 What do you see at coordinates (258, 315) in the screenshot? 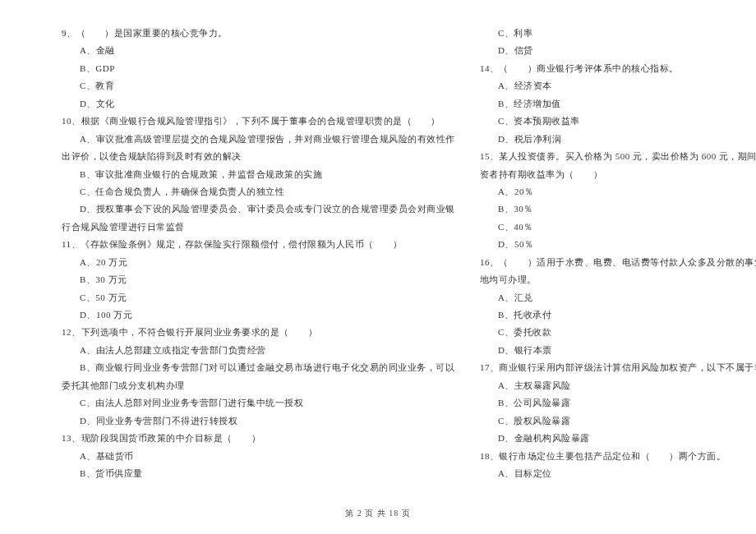
I see `option-11d: D、100 万元` at bounding box center [258, 315].